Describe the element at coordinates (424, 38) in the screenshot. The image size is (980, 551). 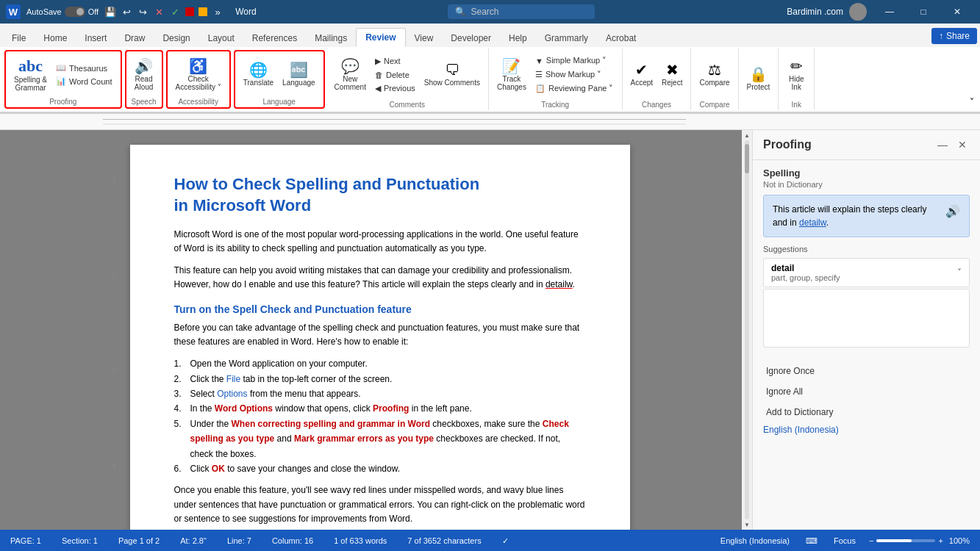
I see `tab-view: View` at that location.